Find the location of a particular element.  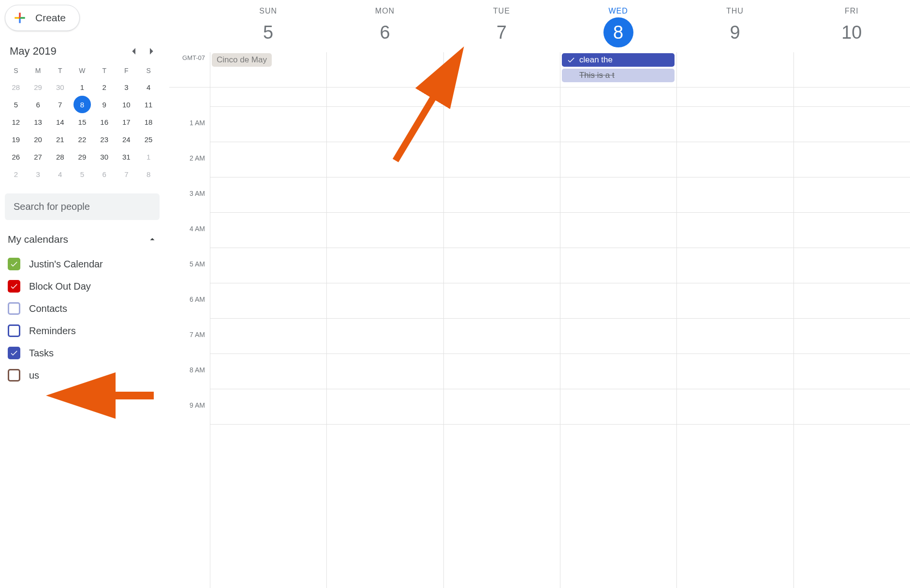

minicalendar-day: 17 is located at coordinates (127, 122).